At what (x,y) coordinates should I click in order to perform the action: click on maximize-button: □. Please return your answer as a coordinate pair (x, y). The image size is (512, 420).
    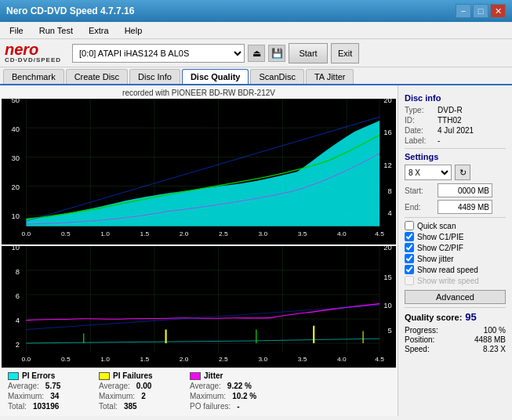
    Looking at the image, I should click on (481, 11).